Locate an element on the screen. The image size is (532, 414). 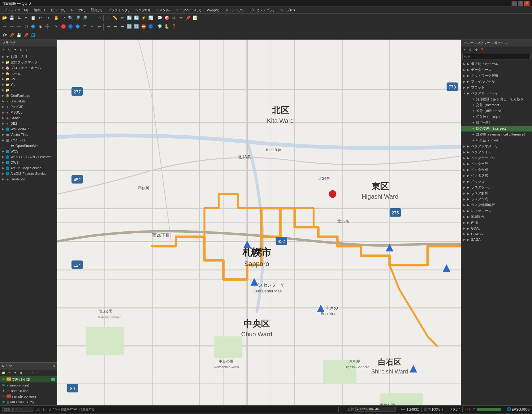
toolbar-button-5: ↩ is located at coordinates (40, 18).